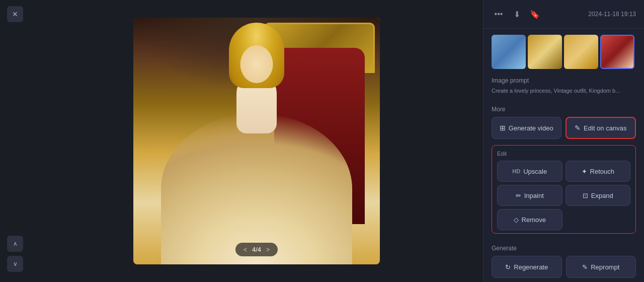  I want to click on reprompt-icon: ✎, so click(585, 267).